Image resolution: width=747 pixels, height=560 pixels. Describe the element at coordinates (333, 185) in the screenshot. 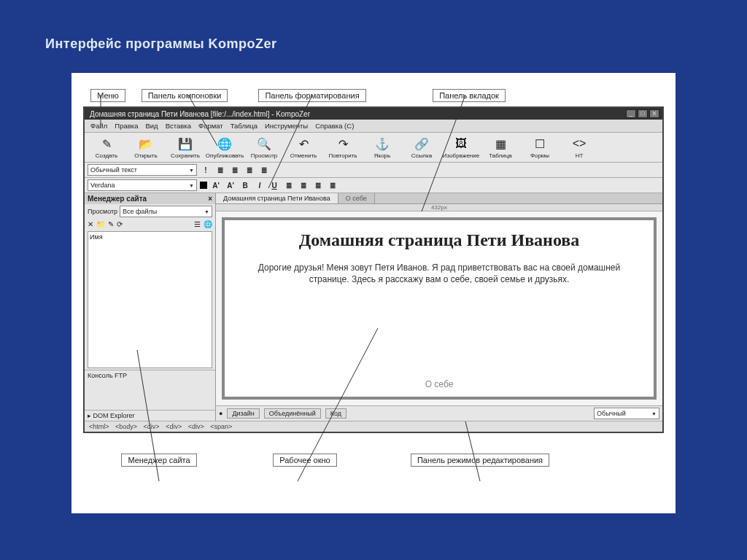

I see `align-justify: ≣` at that location.